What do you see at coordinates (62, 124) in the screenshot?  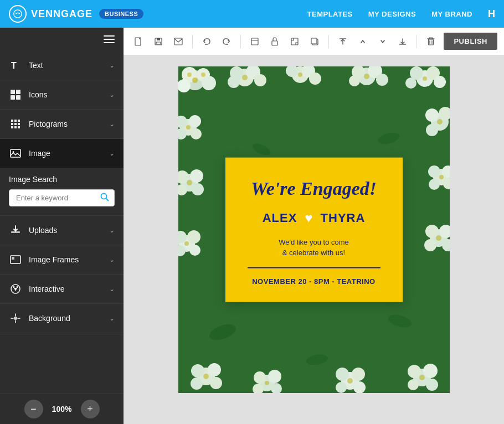 I see `sidebar-item-pictograms: Pictograms ⌄` at bounding box center [62, 124].